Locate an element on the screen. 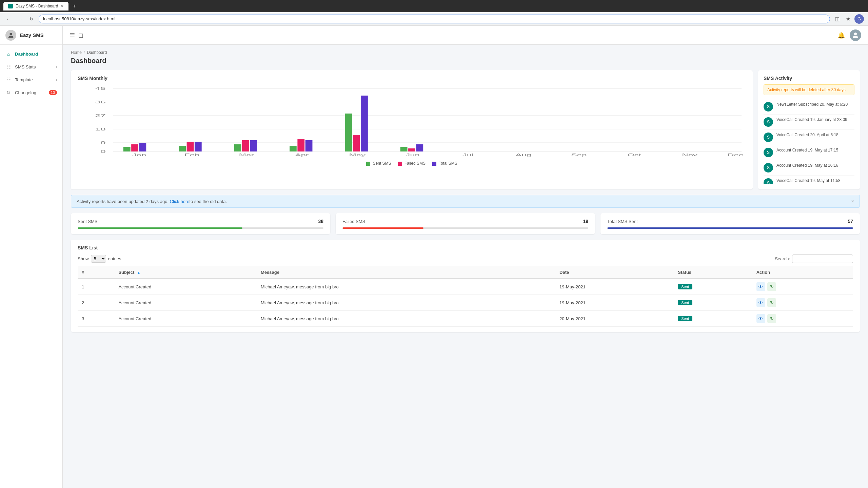  svg-text: 27 is located at coordinates (100, 116).